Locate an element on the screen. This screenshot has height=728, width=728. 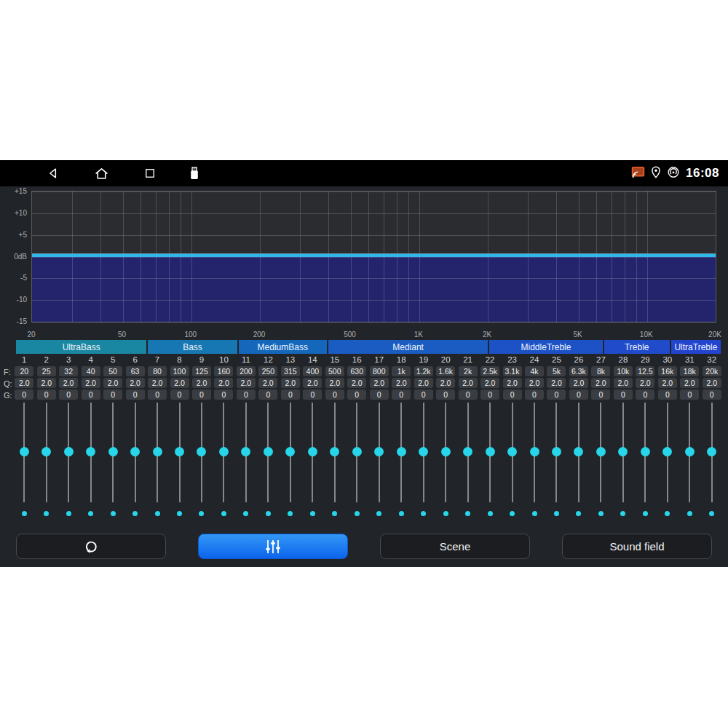
scene-button: Scene is located at coordinates (455, 546).